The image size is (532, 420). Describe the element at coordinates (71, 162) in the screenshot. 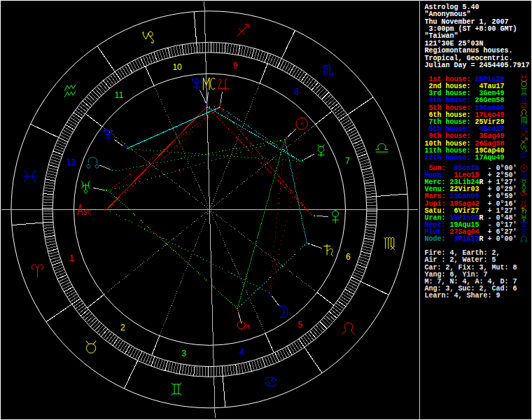

I see `svg-text: 12` at that location.